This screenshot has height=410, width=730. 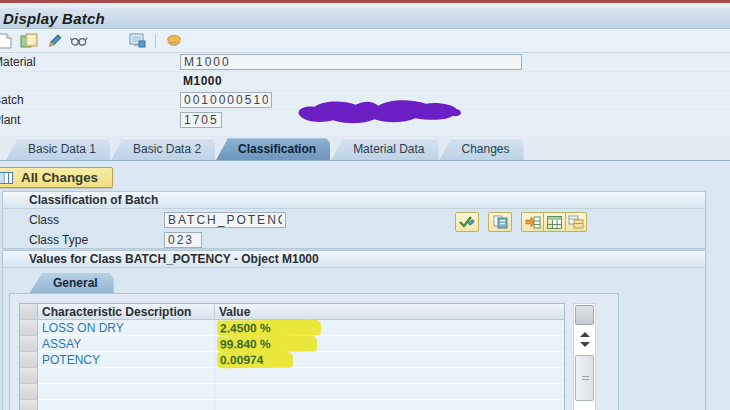 I want to click on plant-label: Plant, so click(x=90, y=120).